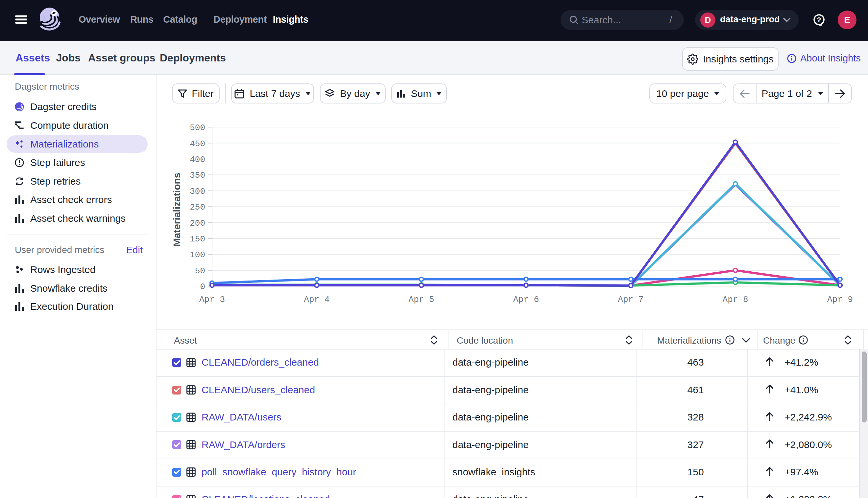 This screenshot has height=498, width=868. What do you see at coordinates (197, 223) in the screenshot?
I see `svg-text: 200` at bounding box center [197, 223].